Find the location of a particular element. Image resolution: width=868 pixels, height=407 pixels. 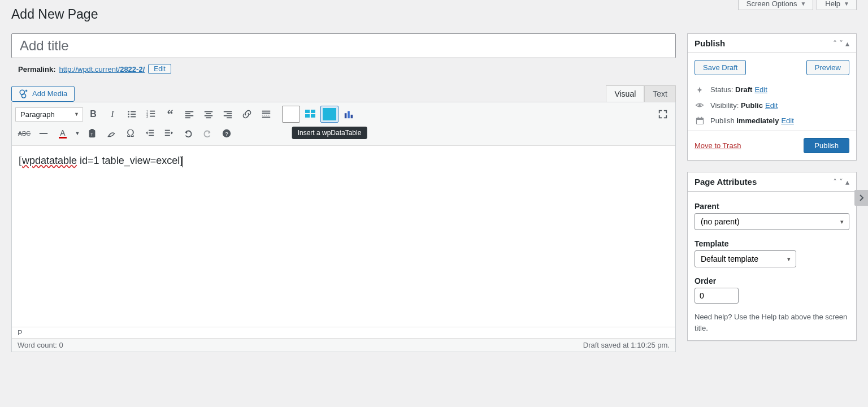

svg-text: T is located at coordinates (92, 135).